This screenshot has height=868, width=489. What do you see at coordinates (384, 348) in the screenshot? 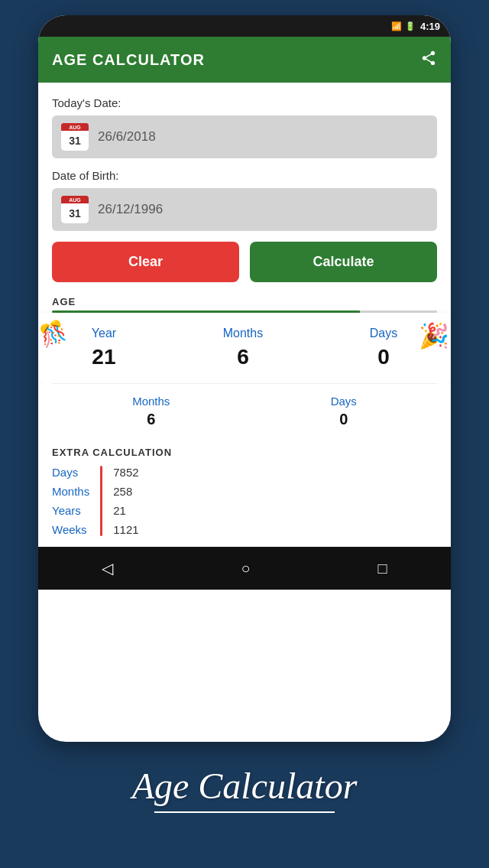
I see `days-column: Days 0` at bounding box center [384, 348].